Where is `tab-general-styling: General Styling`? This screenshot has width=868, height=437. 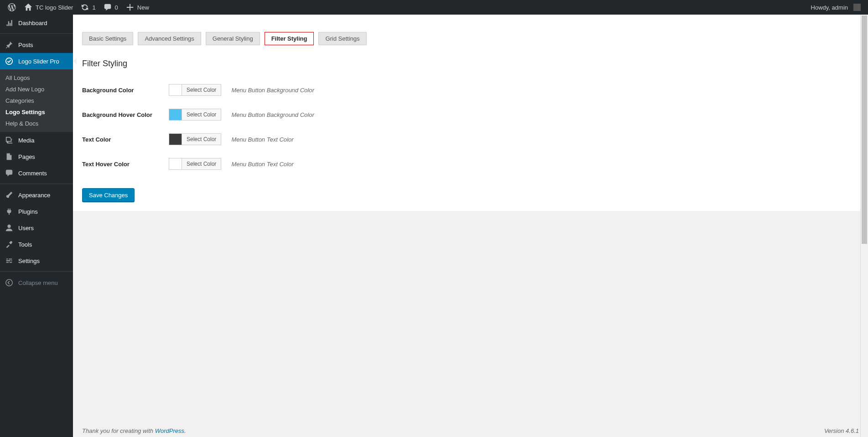 tab-general-styling: General Styling is located at coordinates (233, 38).